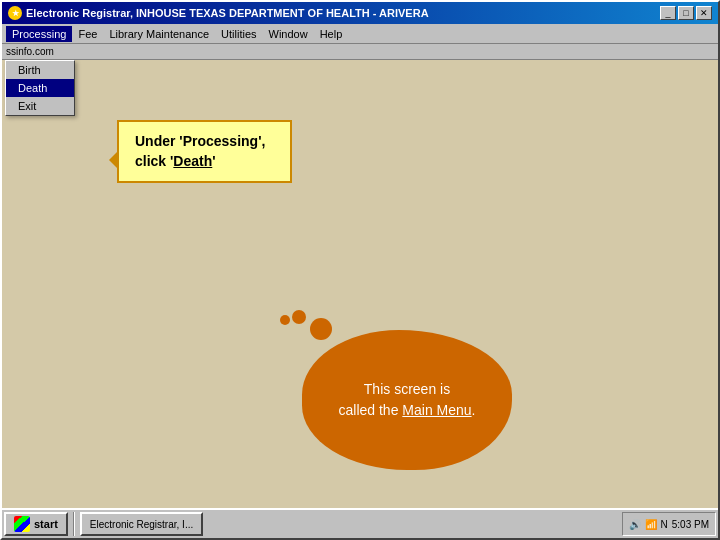 The height and width of the screenshot is (540, 720). What do you see at coordinates (392, 390) in the screenshot?
I see `thought-bubble: This screen is called the Main Menu.` at bounding box center [392, 390].